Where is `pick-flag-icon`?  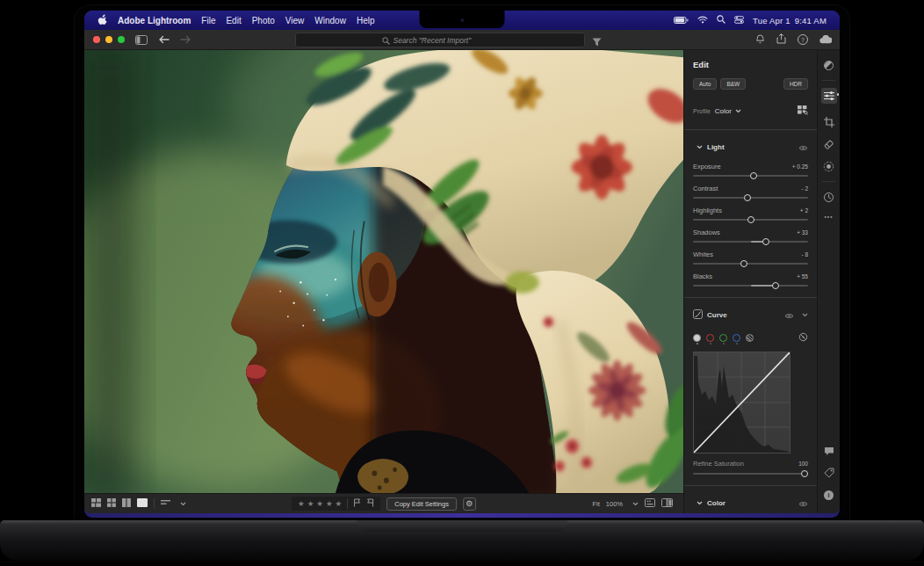
pick-flag-icon is located at coordinates (357, 504).